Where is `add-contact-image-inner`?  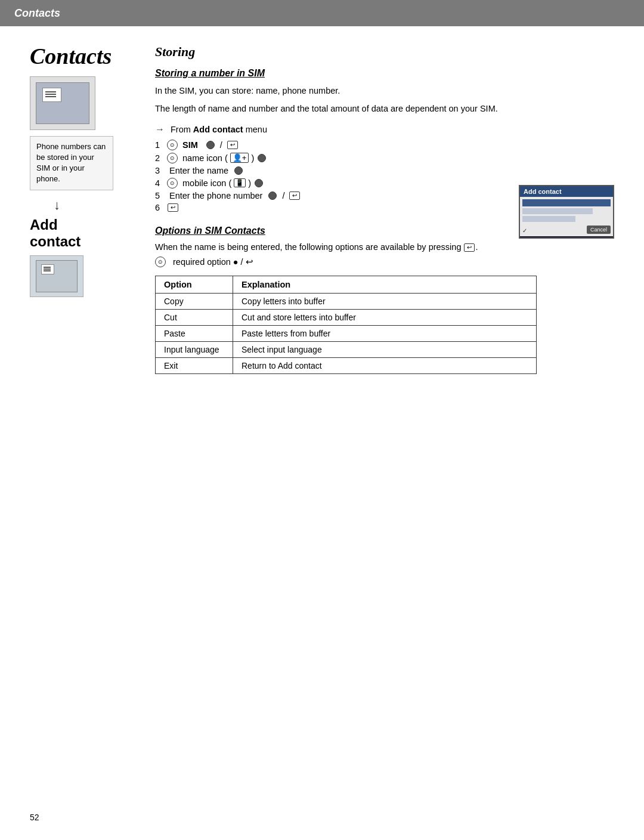 add-contact-image-inner is located at coordinates (57, 276).